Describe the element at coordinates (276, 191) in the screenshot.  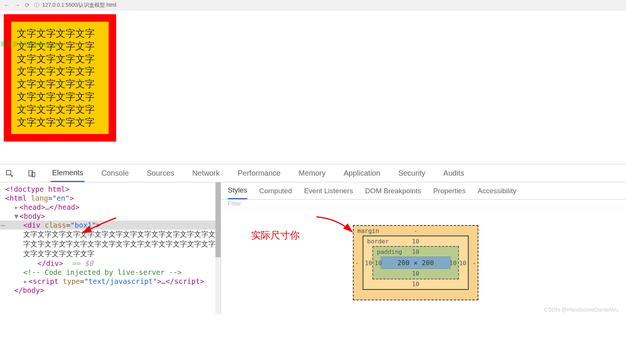
I see `tab-computed: Computed` at that location.